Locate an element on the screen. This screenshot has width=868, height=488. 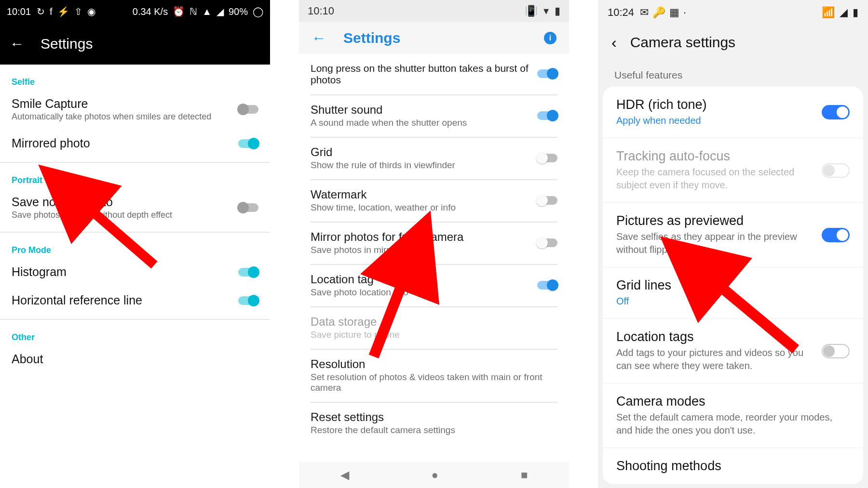
row-horizontal-ref: Horizontal reference line is located at coordinates (135, 301).